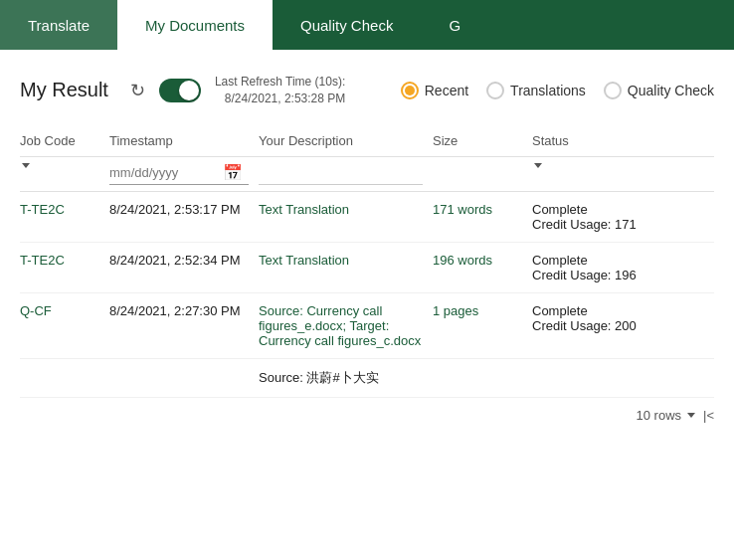  What do you see at coordinates (410, 91) in the screenshot?
I see `radio-recent-circle` at bounding box center [410, 91].